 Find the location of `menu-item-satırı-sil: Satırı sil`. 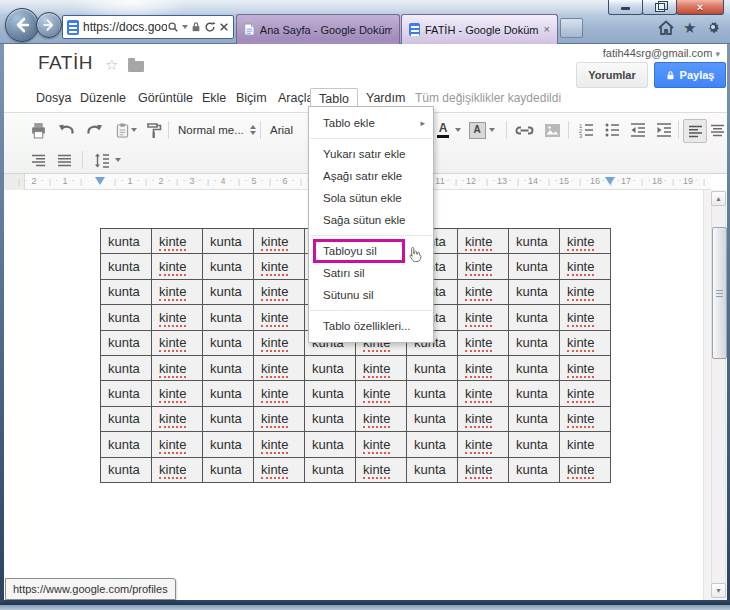

menu-item-satırı-sil: Satırı sil is located at coordinates (371, 273).